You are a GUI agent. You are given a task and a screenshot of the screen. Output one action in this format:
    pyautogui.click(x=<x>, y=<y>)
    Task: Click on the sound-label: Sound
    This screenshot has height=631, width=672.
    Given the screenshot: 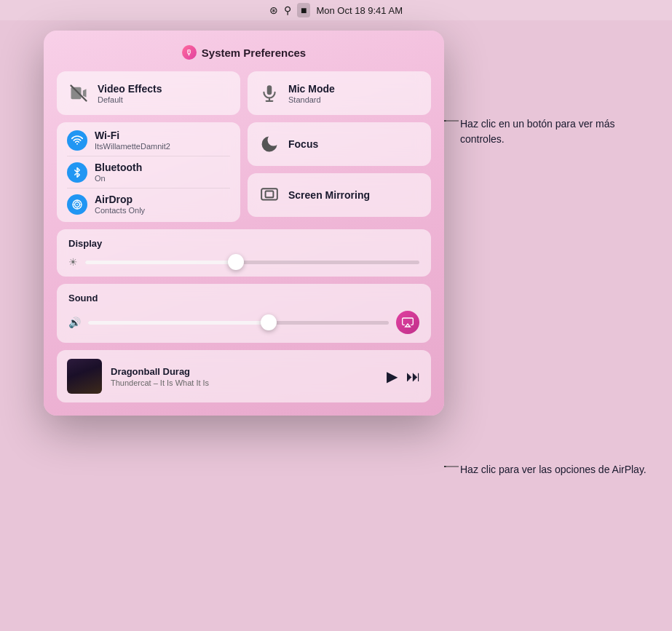 What is the action you would take?
    pyautogui.click(x=244, y=298)
    